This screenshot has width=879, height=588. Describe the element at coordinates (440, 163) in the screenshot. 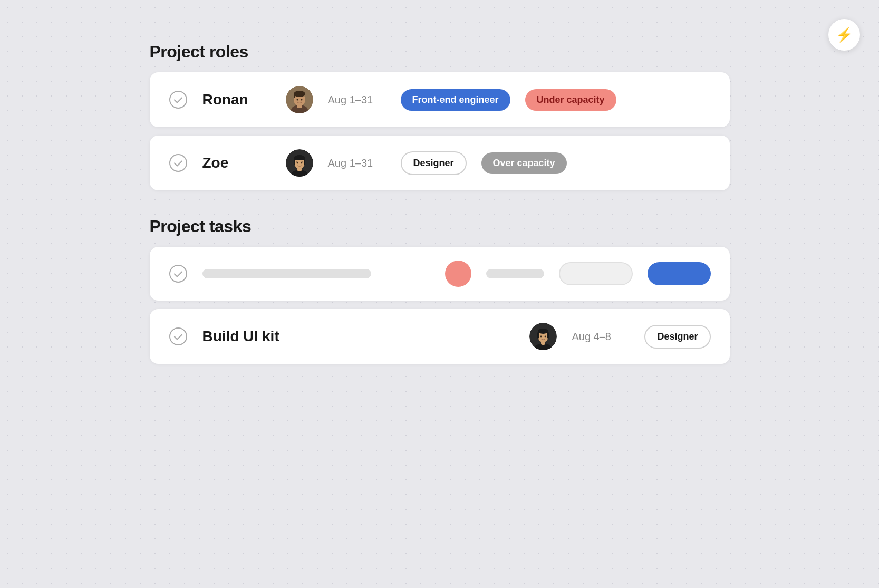

I see `person-row-zoe: Zoe` at that location.